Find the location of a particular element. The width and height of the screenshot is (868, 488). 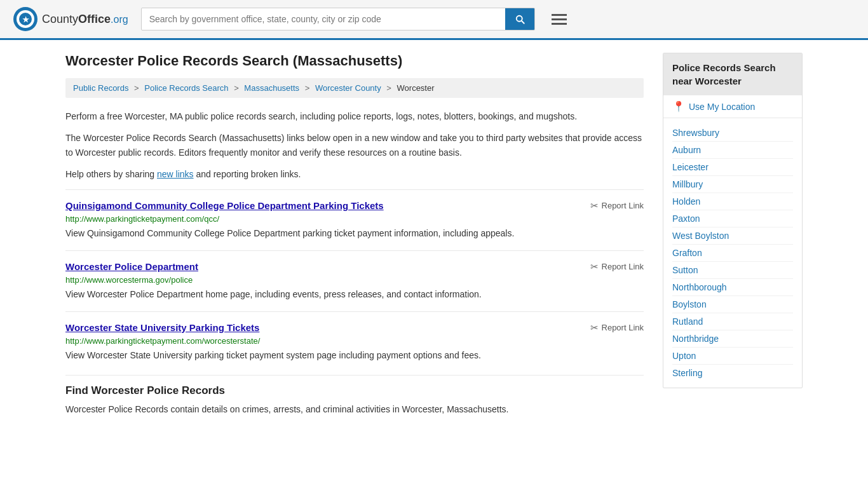

description-3: Help others by sharing new links and rep… is located at coordinates (355, 174).